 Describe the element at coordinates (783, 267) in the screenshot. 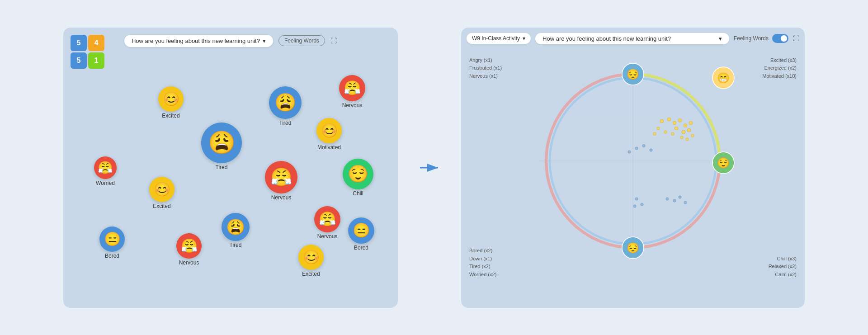

I see `corner-label-bottom-right: Chill (x3)Relaxed (x2)Calm (x2)` at that location.